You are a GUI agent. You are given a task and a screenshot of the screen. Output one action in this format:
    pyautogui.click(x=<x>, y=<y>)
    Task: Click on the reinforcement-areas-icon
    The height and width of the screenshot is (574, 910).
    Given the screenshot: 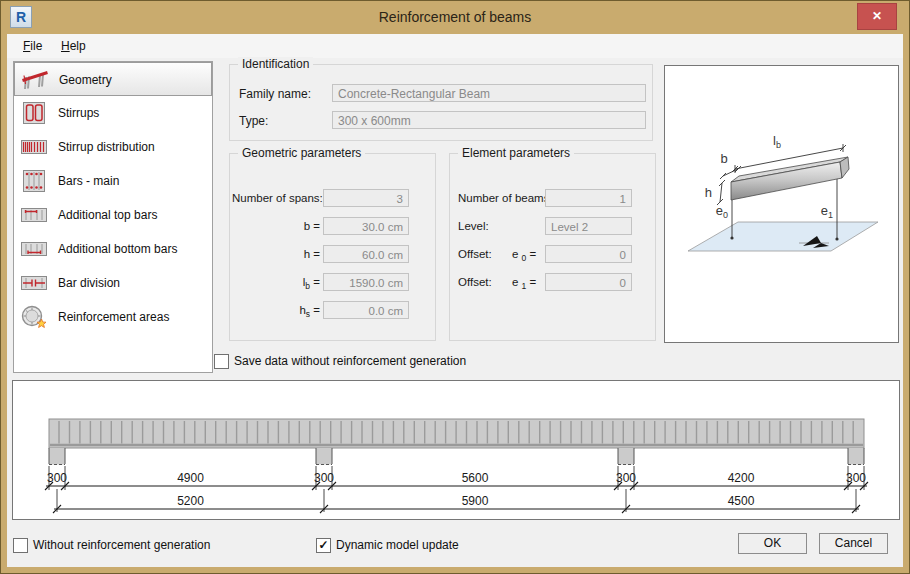 What is the action you would take?
    pyautogui.click(x=34, y=317)
    